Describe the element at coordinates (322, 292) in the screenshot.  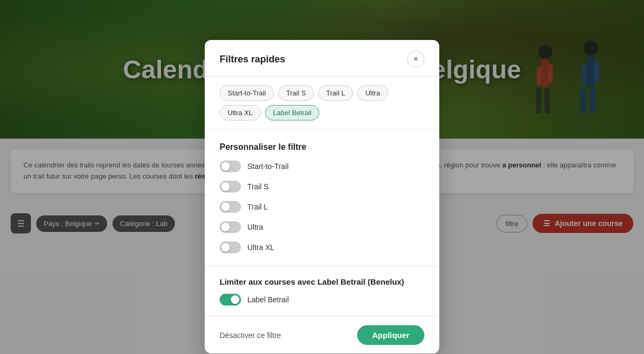
I see `betrail-section: Limiter aux courses avec Label Betrail (…` at that location.